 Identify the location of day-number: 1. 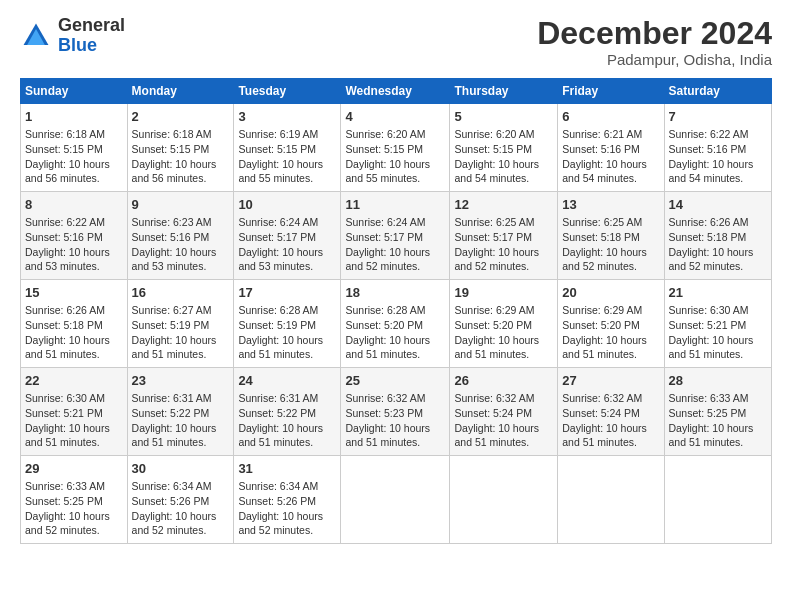
(74, 117).